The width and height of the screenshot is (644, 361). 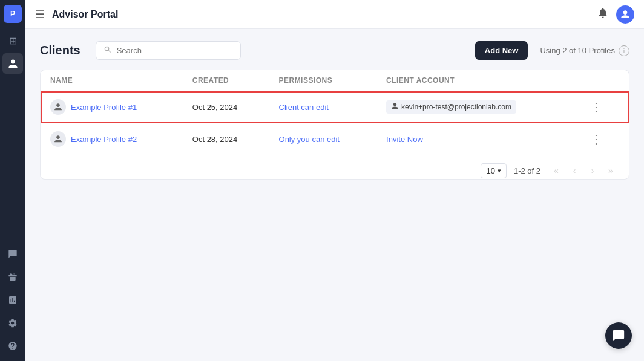 What do you see at coordinates (309, 139) in the screenshot?
I see `permissions-link-2: Only you can edit` at bounding box center [309, 139].